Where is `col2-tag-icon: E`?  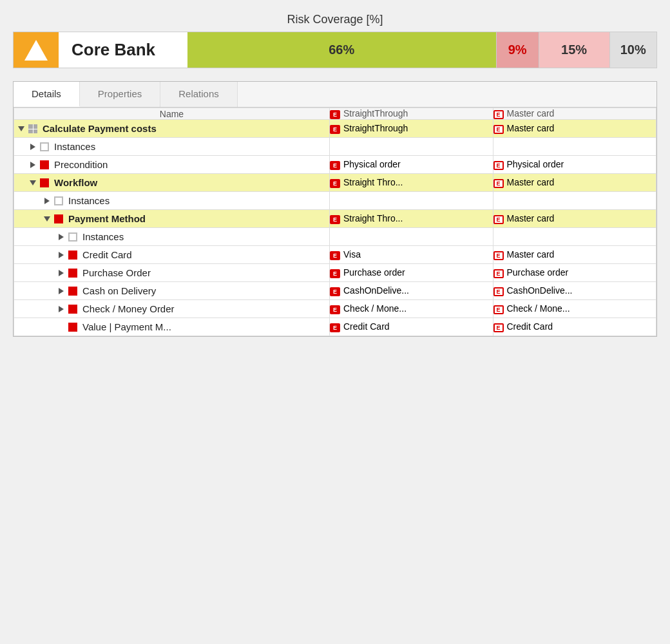
col2-tag-icon: E is located at coordinates (499, 115).